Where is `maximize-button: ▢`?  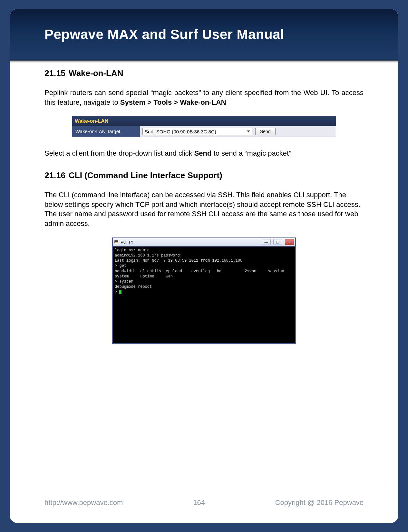 maximize-button: ▢ is located at coordinates (278, 242).